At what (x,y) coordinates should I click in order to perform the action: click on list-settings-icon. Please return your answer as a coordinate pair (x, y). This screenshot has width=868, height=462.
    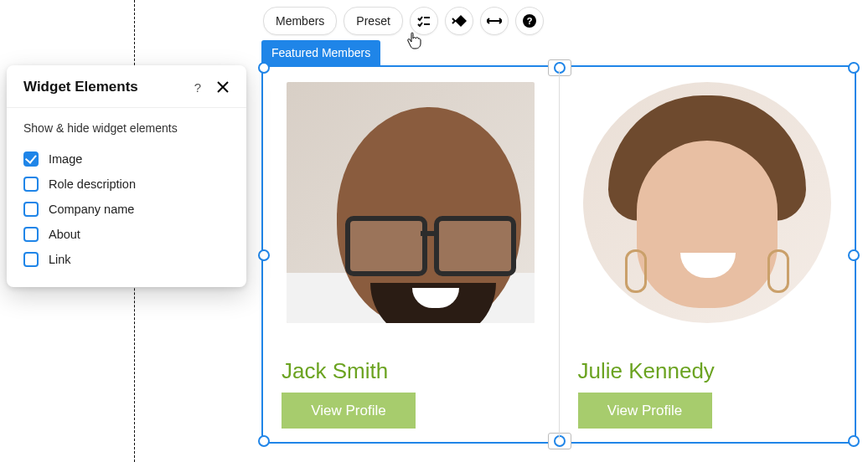
    Looking at the image, I should click on (424, 21).